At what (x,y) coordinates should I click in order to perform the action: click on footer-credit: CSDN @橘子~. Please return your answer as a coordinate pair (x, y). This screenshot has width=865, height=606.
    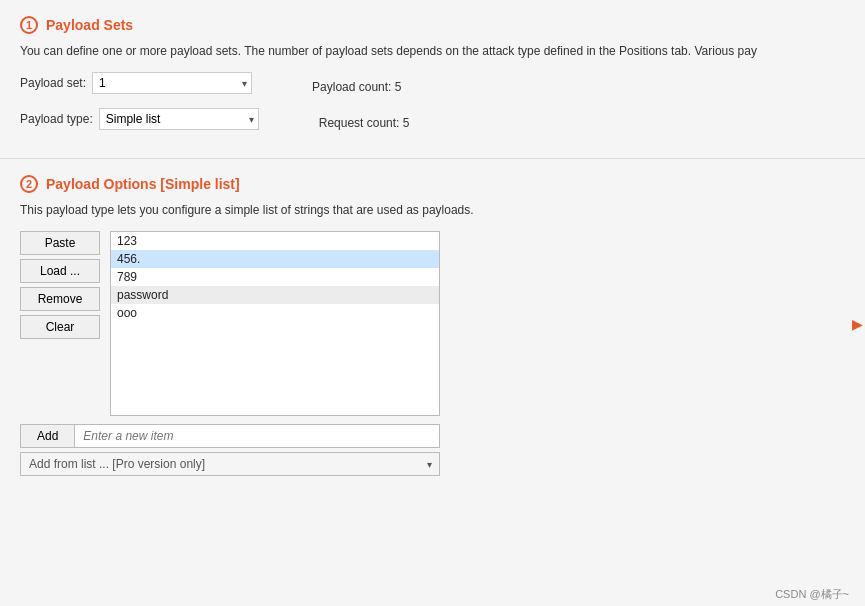
    Looking at the image, I should click on (812, 594).